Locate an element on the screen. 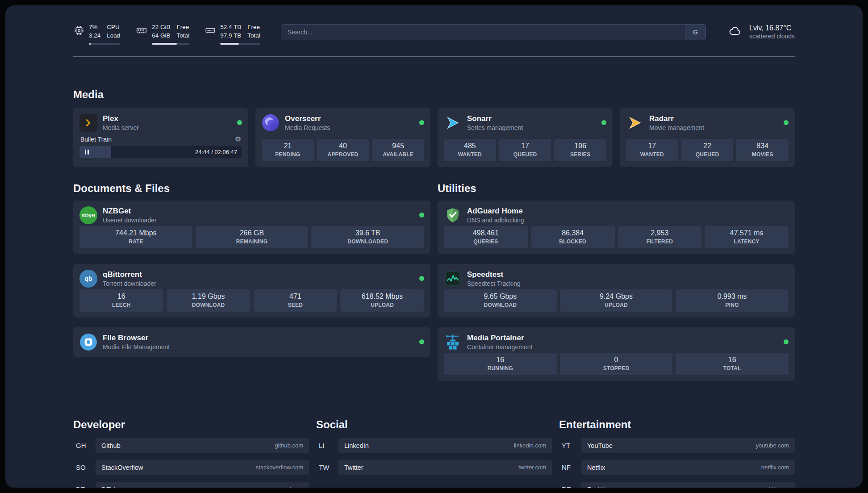 The image size is (868, 493). stat-value: 945 is located at coordinates (398, 146).